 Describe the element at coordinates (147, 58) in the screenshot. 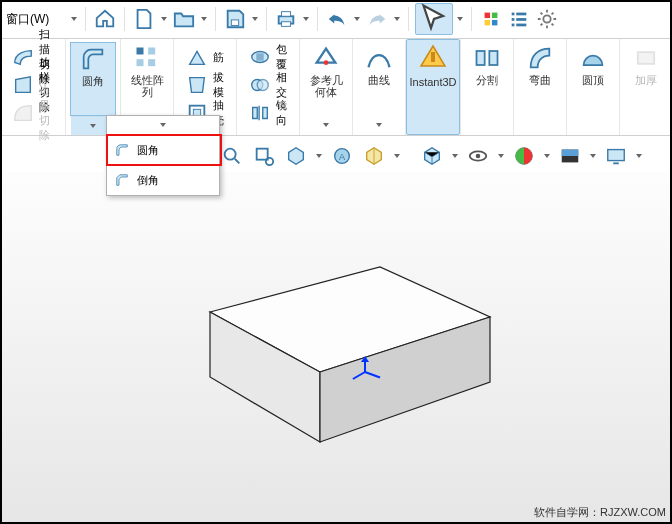

I see `linear-pattern-icon` at that location.